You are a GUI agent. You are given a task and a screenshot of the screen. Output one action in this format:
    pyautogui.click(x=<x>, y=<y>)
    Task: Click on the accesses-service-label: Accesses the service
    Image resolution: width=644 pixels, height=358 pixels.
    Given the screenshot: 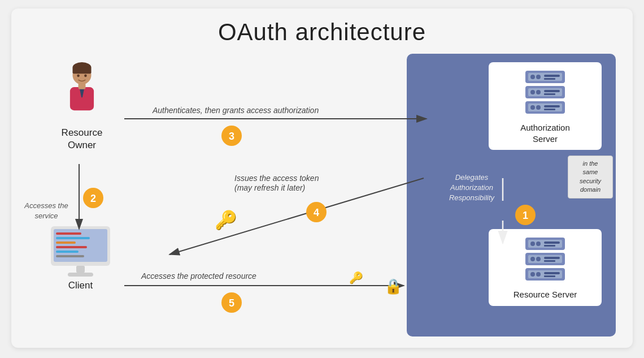 What is the action you would take?
    pyautogui.click(x=46, y=211)
    